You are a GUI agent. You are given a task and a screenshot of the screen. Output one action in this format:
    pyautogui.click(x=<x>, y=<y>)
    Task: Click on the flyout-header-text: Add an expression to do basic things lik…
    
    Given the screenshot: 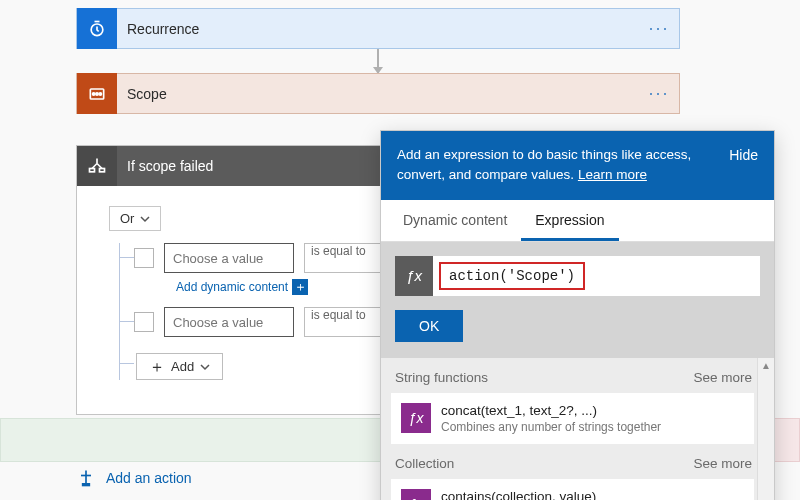 What is the action you would take?
    pyautogui.click(x=544, y=164)
    